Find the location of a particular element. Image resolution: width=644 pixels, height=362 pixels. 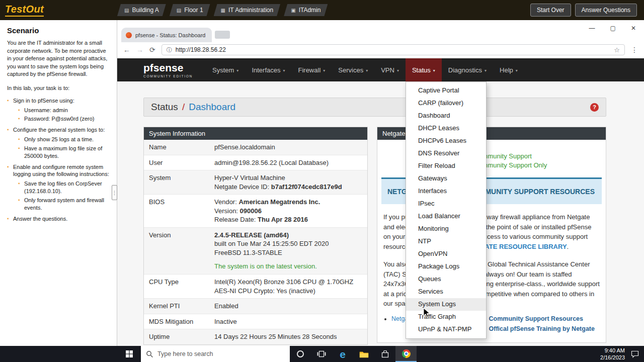

contract-line: Community Support Only is located at coordinates (537, 165).